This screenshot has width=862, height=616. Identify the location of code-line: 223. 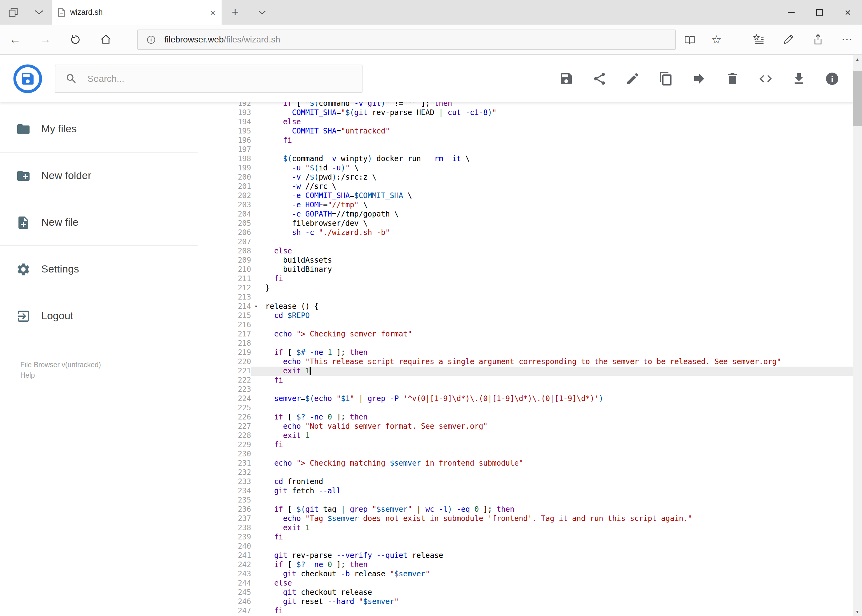
(525, 390).